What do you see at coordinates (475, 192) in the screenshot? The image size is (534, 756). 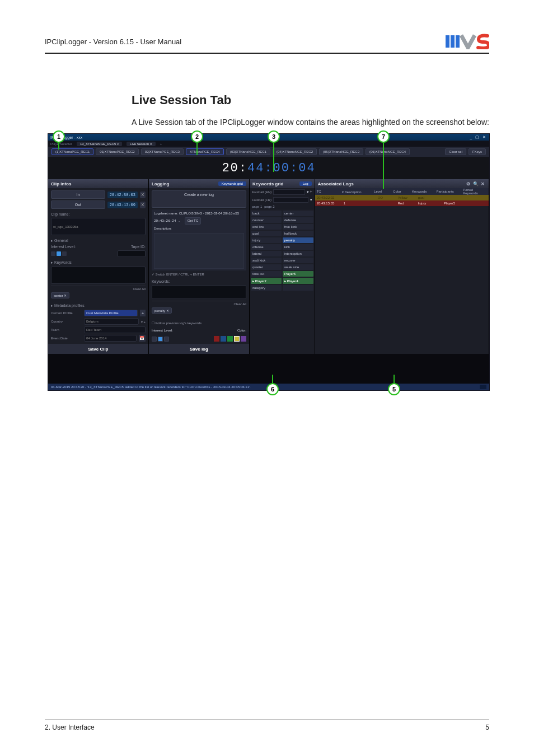 I see `col-pk: Ported Keywords` at bounding box center [475, 192].